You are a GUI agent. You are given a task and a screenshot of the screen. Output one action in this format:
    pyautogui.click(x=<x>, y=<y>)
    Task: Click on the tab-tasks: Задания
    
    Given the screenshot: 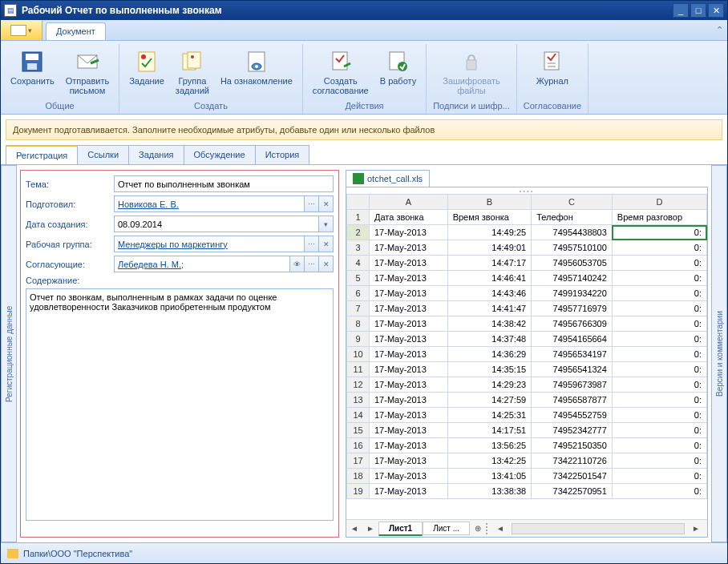 What is the action you would take?
    pyautogui.click(x=156, y=155)
    